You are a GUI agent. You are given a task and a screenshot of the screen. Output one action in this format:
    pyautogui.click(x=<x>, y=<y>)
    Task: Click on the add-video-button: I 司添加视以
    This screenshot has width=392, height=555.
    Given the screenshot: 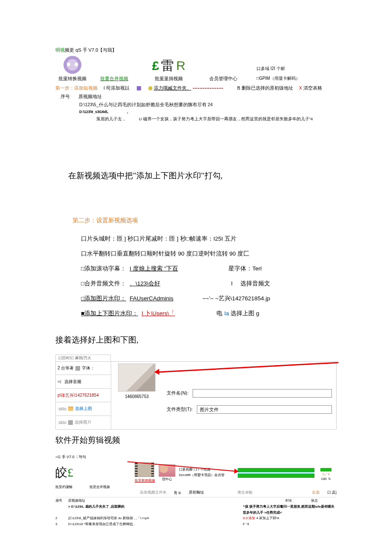 What is the action you would take?
    pyautogui.click(x=117, y=88)
    